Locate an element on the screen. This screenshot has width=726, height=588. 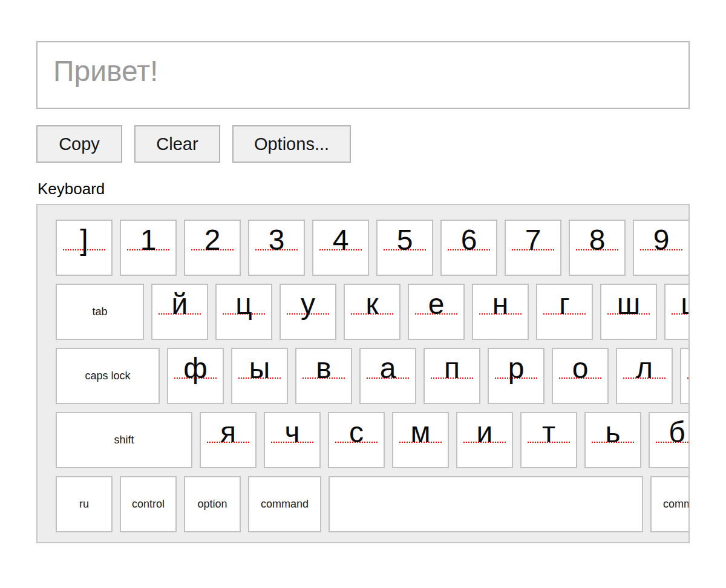
key-label: щ is located at coordinates (678, 304).